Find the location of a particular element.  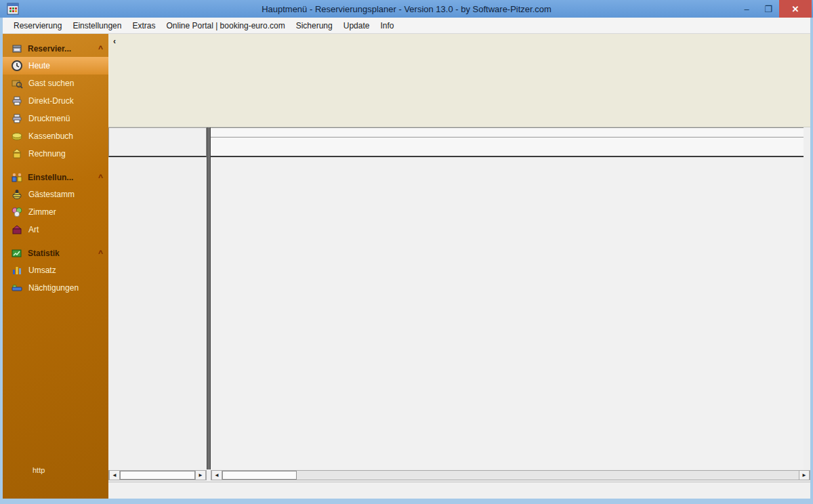

menu-item-reservierung: Reservierung is located at coordinates (38, 26).